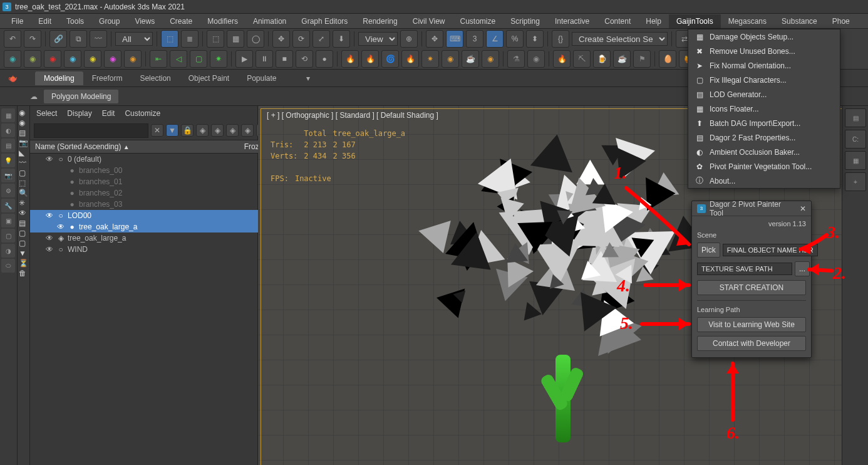  Describe the element at coordinates (24, 193) in the screenshot. I see `exp-ico: 🔍` at that location.